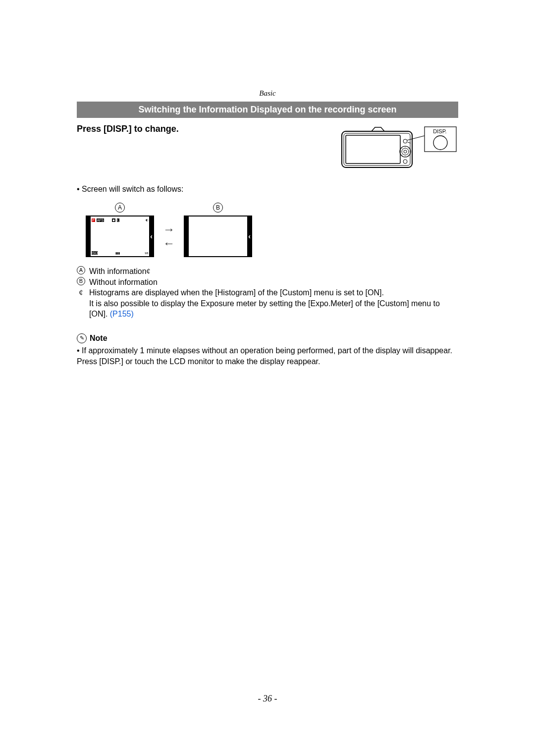 The height and width of the screenshot is (756, 535). Describe the element at coordinates (120, 236) in the screenshot. I see `screen-with-info: ‹ PAFS◉ ■ L ☐⊙ ◐ ISO ▮▮▮ 98` at that location.